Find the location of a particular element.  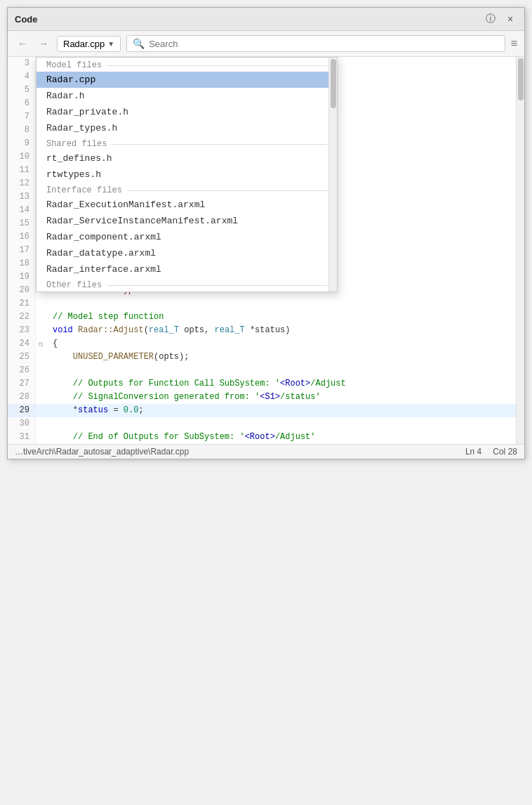

line-number: 18 is located at coordinates (22, 264).